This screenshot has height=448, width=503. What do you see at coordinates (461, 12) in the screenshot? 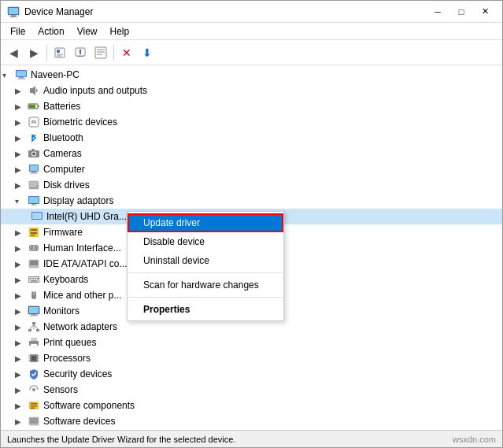
I see `title-bar-controls: ─ □ ✕` at bounding box center [461, 12].